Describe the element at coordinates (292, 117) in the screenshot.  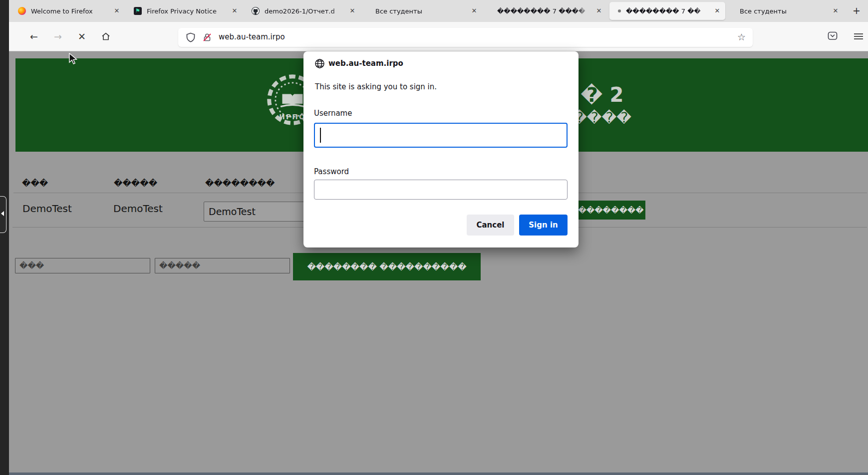
I see `logo-caption: ИРПО` at that location.